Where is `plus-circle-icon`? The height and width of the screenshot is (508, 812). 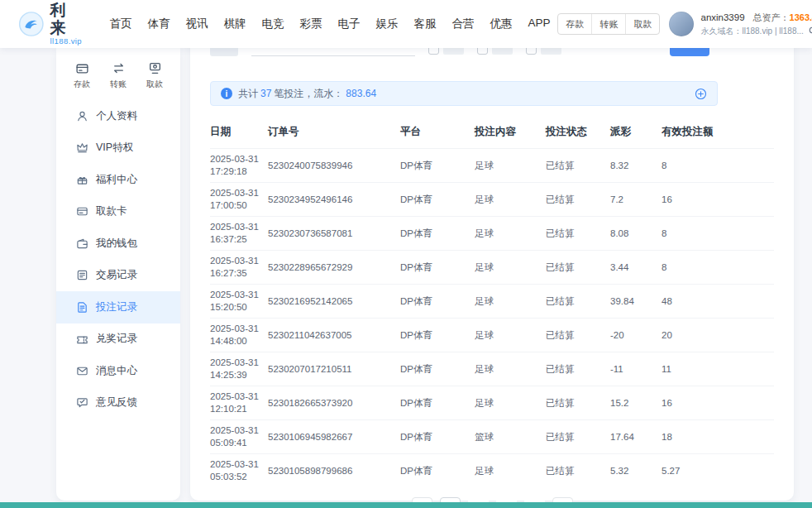
plus-circle-icon is located at coordinates (701, 94).